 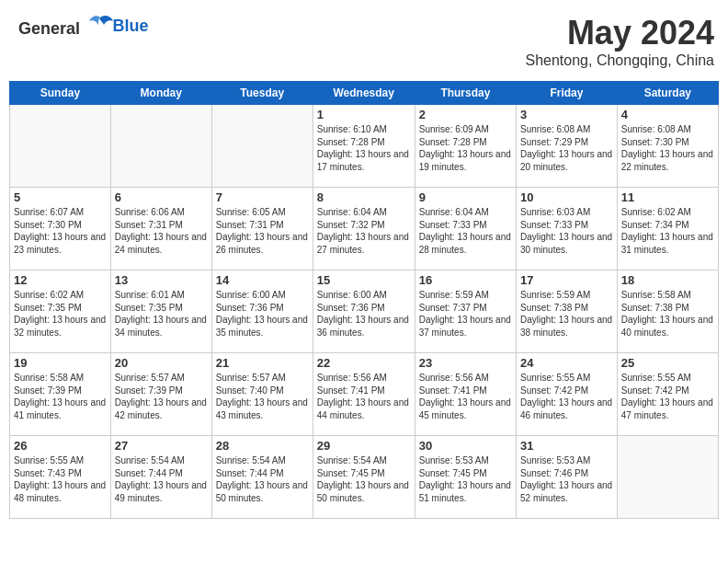 What do you see at coordinates (262, 477) in the screenshot?
I see `calendar-cell: 28Sunrise: 5:54 AMSunset: 7:44 PMDayligh…` at bounding box center [262, 477].